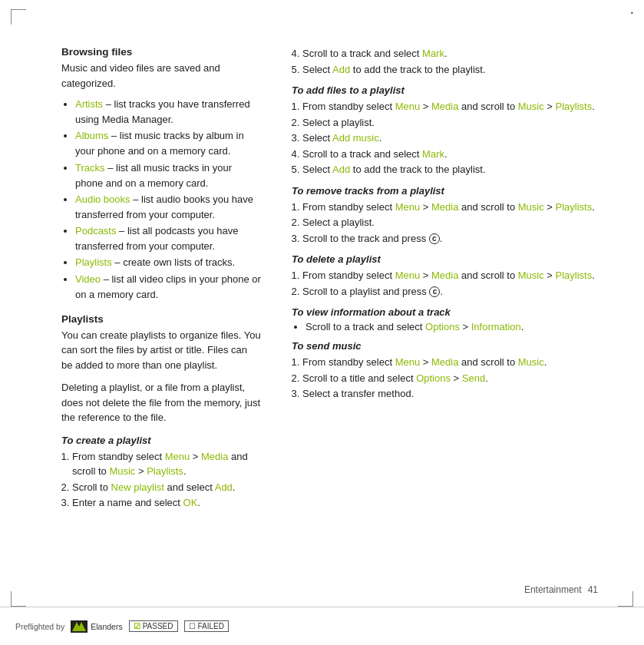 The image size is (644, 645). I want to click on playlists-text: – create own lists of tracks., so click(175, 263).